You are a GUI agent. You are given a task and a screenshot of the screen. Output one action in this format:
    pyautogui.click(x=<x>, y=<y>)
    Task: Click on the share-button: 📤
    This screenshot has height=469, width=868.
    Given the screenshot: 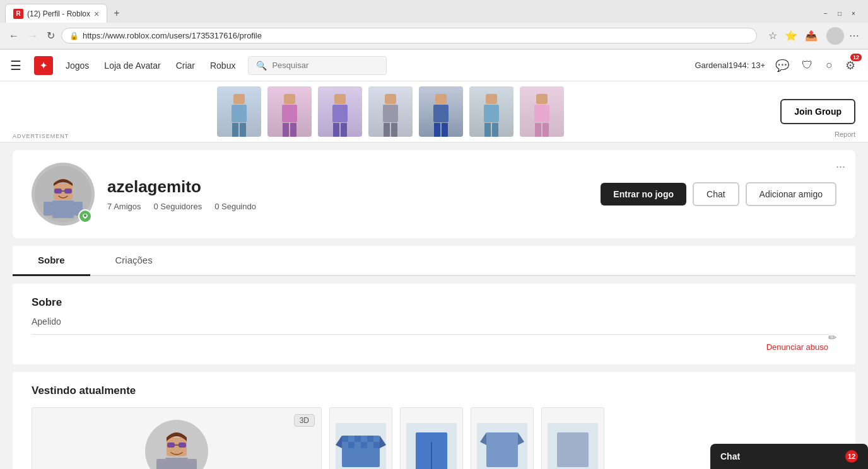 What is the action you would take?
    pyautogui.click(x=811, y=35)
    